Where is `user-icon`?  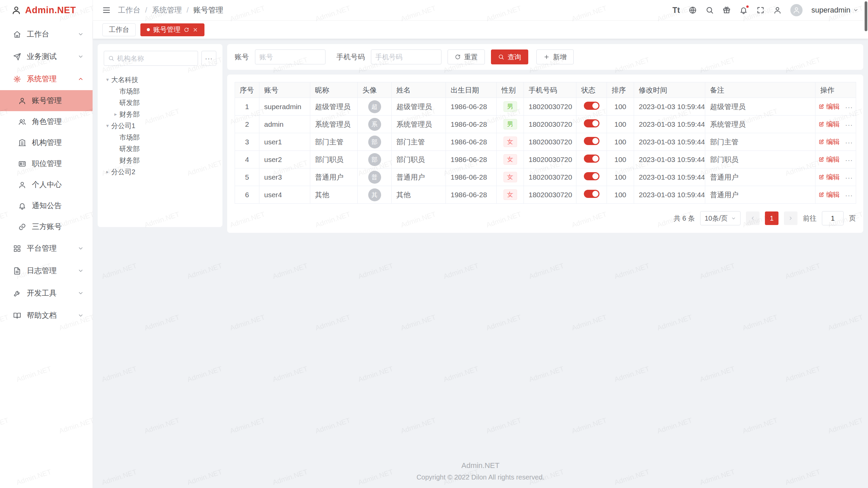 user-icon is located at coordinates (22, 101).